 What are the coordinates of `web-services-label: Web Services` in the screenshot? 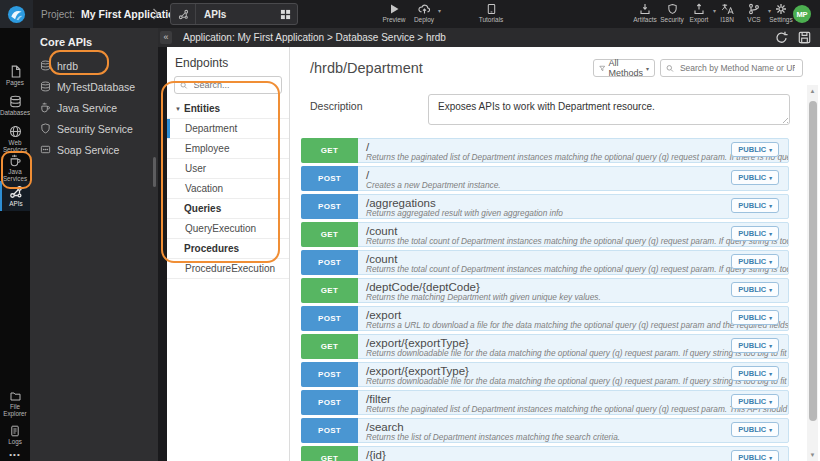 It's located at (15, 146).